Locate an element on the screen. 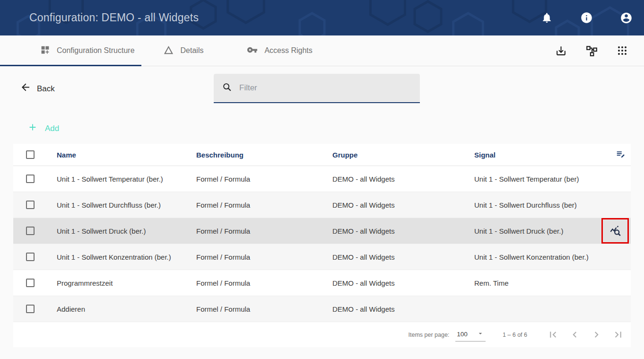 The height and width of the screenshot is (359, 644). next-page-icon is located at coordinates (597, 335).